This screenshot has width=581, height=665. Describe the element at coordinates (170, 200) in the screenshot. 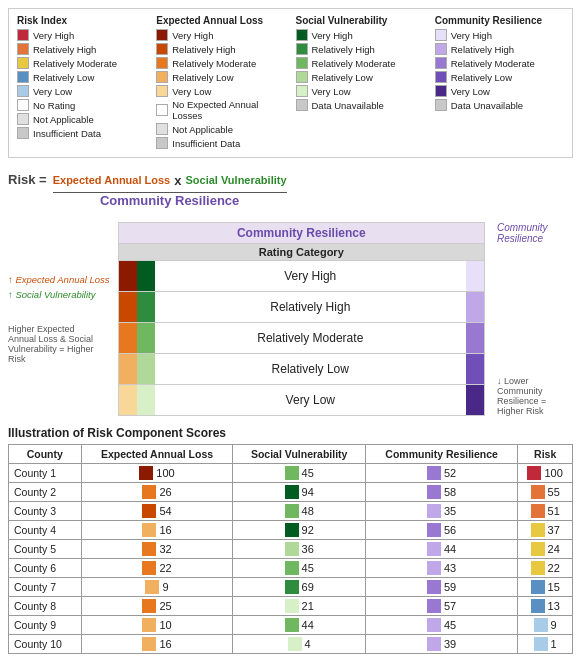

I see `formula-cr-label: Community Resilience` at that location.